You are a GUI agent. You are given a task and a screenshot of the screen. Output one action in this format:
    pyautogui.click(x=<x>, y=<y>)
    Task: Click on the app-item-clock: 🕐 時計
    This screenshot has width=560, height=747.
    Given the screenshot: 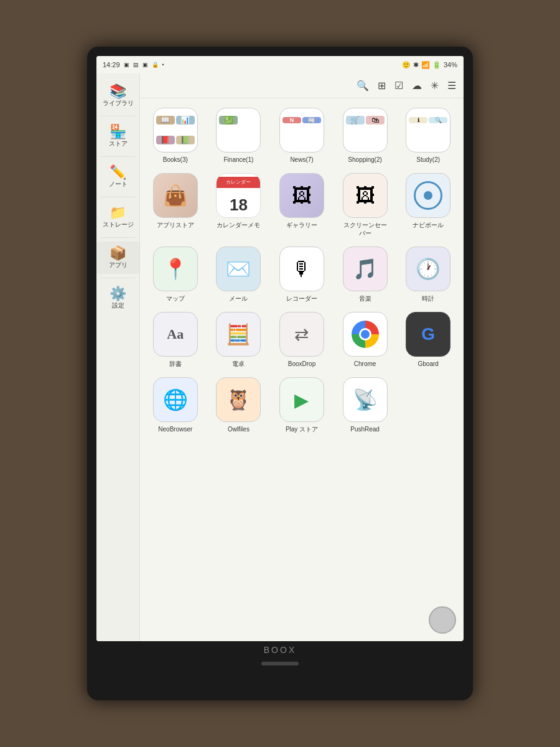 What is the action you would take?
    pyautogui.click(x=428, y=275)
    